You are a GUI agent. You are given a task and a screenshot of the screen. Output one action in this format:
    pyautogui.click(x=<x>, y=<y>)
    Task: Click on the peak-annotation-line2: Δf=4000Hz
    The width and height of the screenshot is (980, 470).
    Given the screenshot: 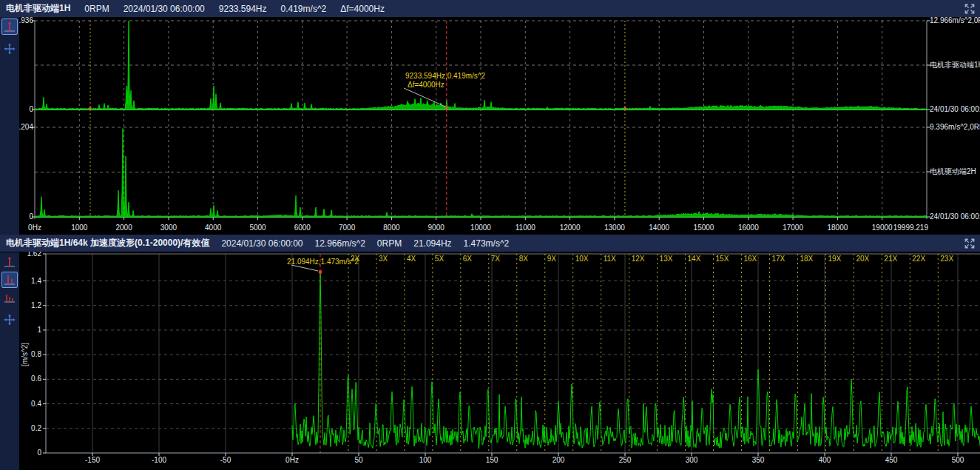 What is the action you would take?
    pyautogui.click(x=426, y=84)
    